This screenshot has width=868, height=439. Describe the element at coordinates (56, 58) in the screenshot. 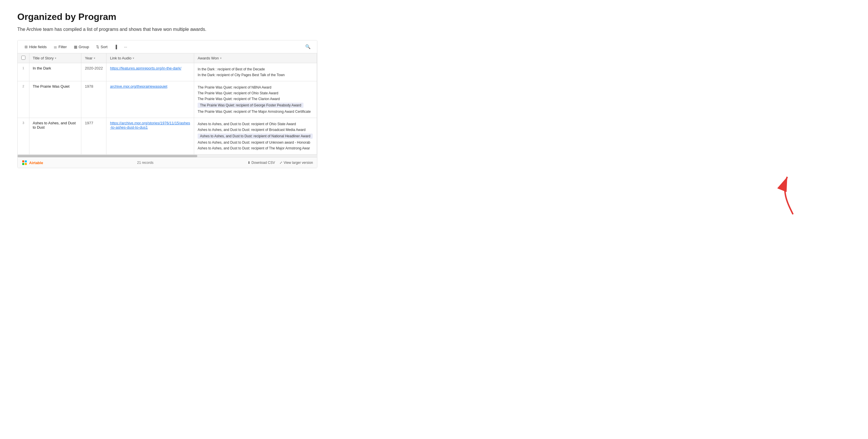

I see `col-title-sort-icon: ▾` at that location.